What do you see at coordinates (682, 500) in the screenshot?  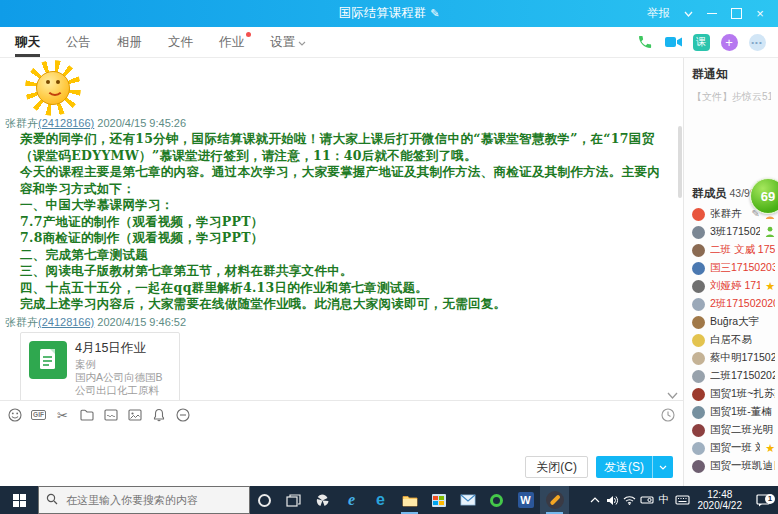 I see `touch-keyboard-icon` at bounding box center [682, 500].